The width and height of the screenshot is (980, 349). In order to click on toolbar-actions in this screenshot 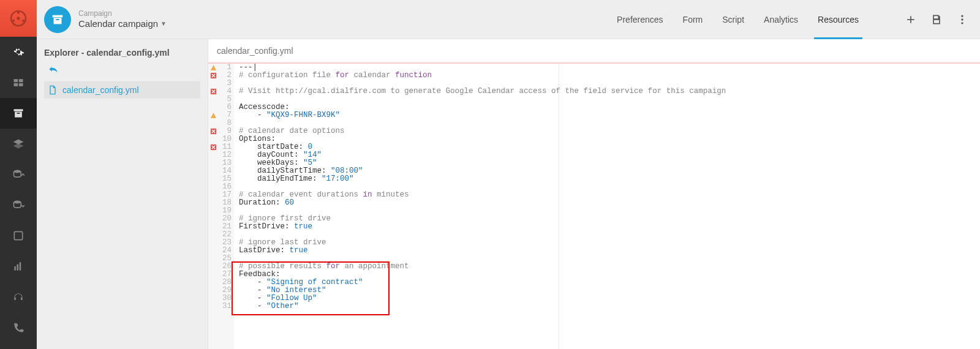, I will do `click(937, 20)`.